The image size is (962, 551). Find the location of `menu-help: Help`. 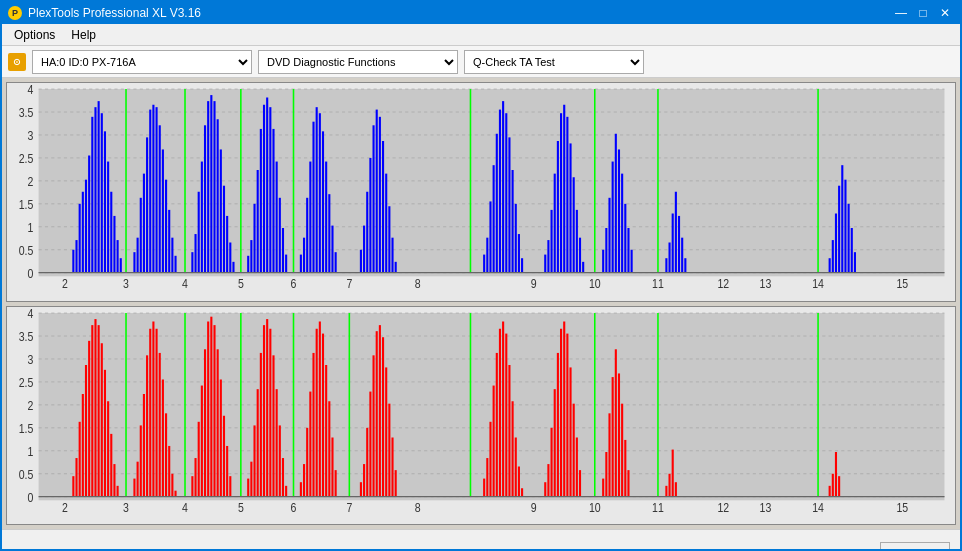

menu-help: Help is located at coordinates (84, 35).